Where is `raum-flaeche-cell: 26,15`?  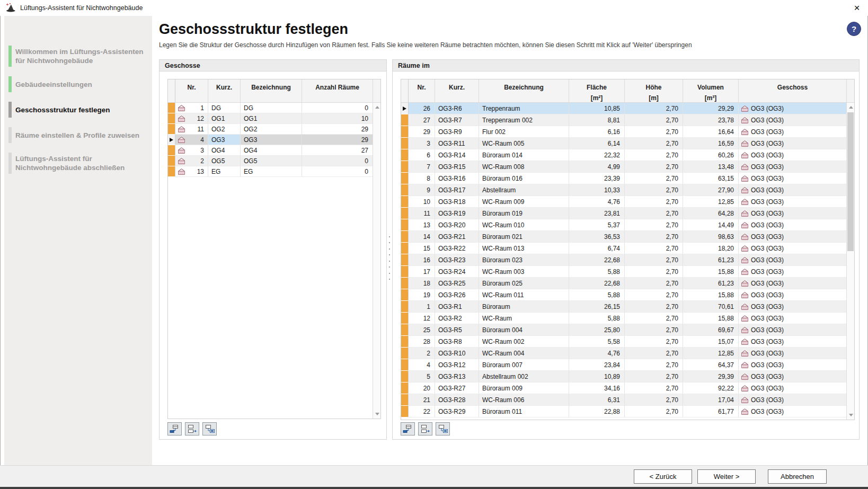 raum-flaeche-cell: 26,15 is located at coordinates (597, 307).